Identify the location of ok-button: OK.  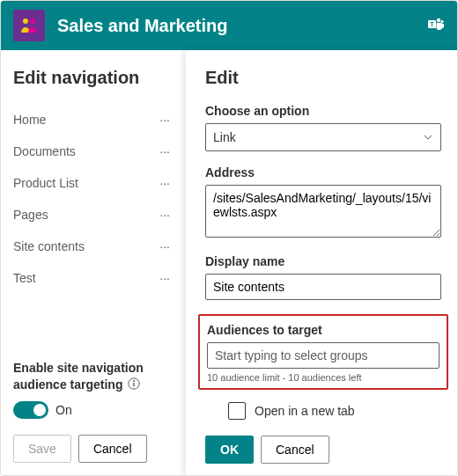
(229, 450).